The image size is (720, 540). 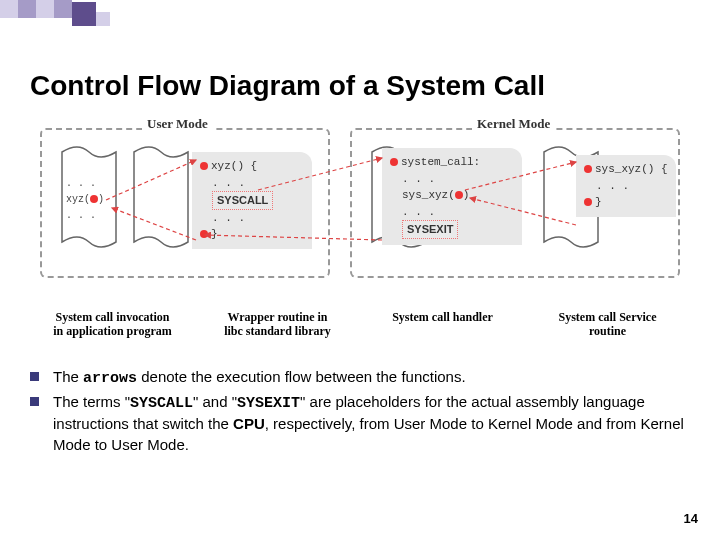 I want to click on service-code: sys_xyz() { . . . }, so click(x=626, y=186).